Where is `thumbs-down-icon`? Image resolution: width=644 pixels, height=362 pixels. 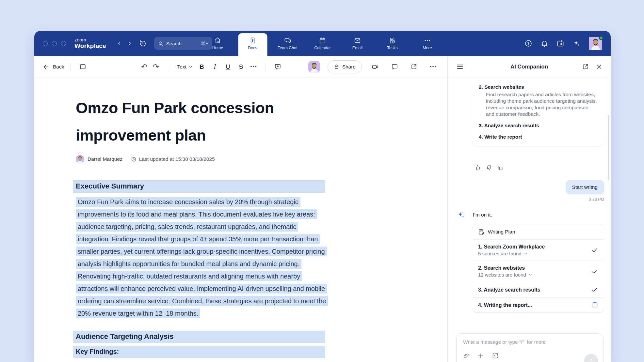
thumbs-down-icon is located at coordinates (489, 168).